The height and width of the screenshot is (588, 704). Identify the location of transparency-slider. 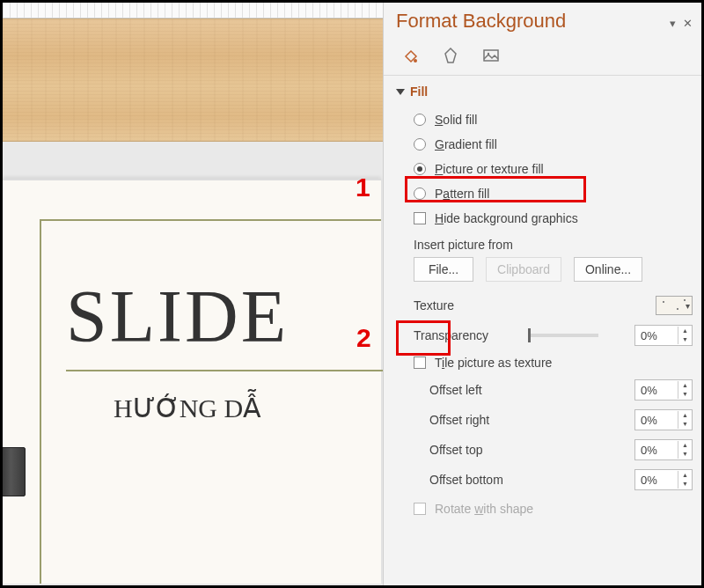
(563, 335).